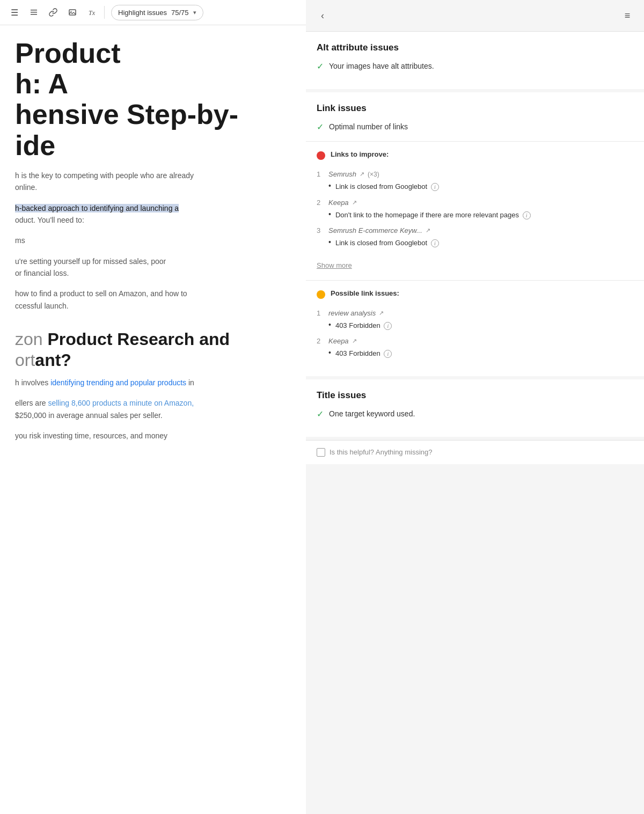 This screenshot has height=814, width=644. What do you see at coordinates (180, 13) in the screenshot?
I see `highlight-count: 75/75` at bounding box center [180, 13].